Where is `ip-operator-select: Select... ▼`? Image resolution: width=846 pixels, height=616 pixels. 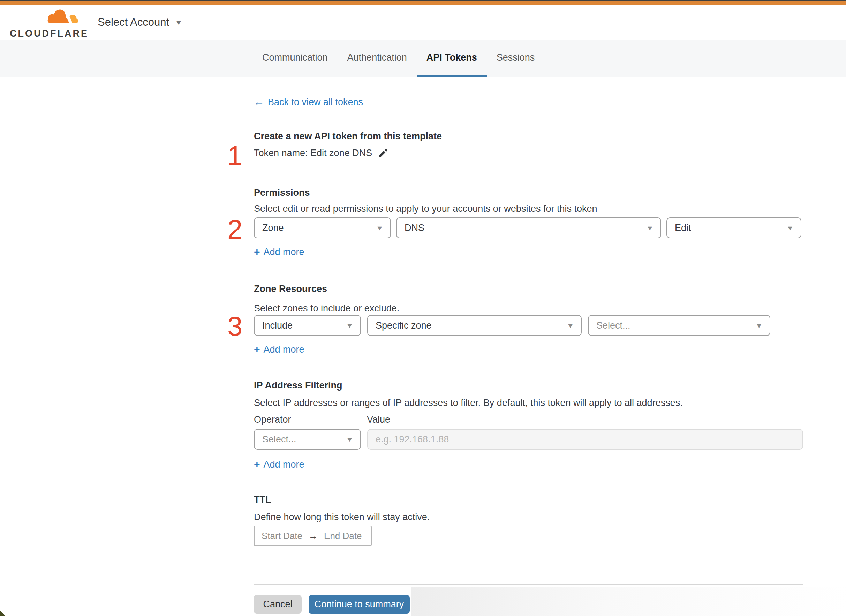
ip-operator-select: Select... ▼ is located at coordinates (308, 439).